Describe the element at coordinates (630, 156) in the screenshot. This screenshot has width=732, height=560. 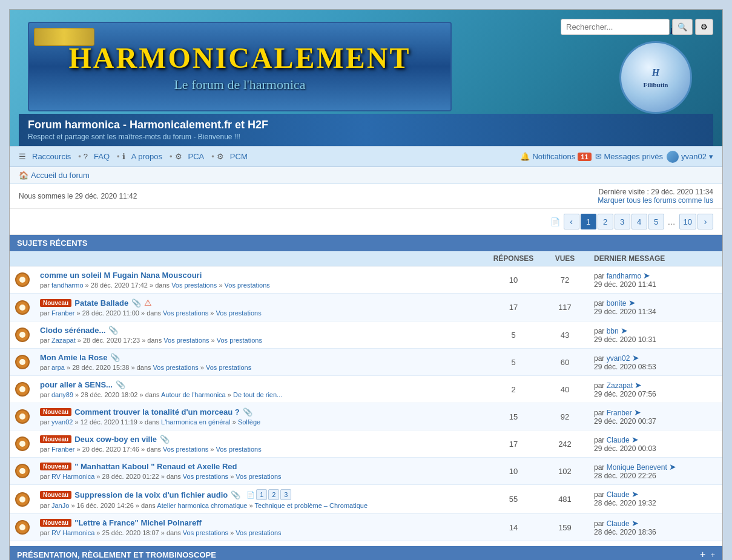
I see `messages-prives-link: ✉ Messages privés` at that location.